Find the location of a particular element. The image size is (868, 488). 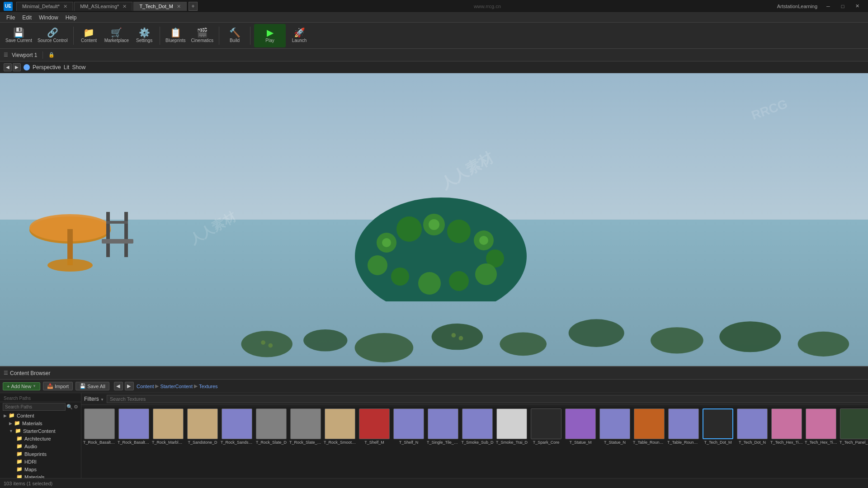

breadcrumb-sep-2: ▶ is located at coordinates (196, 386).